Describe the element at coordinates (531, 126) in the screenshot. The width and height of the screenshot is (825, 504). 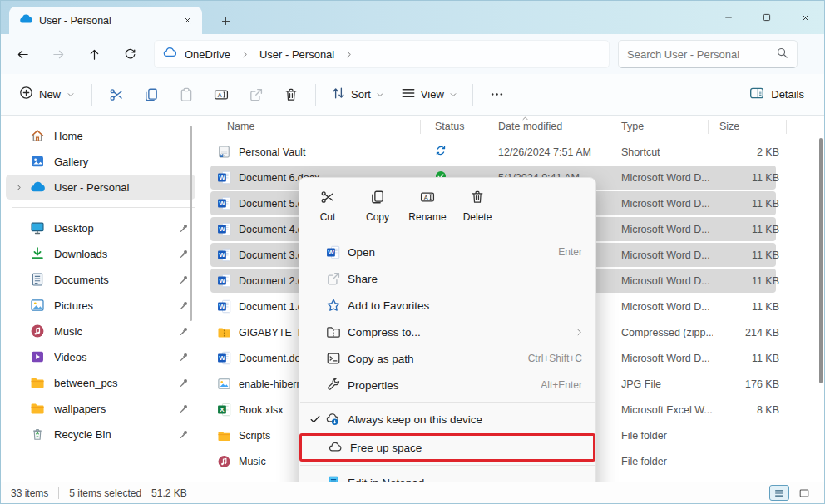
I see `column-header-date-modified: Date modified` at that location.